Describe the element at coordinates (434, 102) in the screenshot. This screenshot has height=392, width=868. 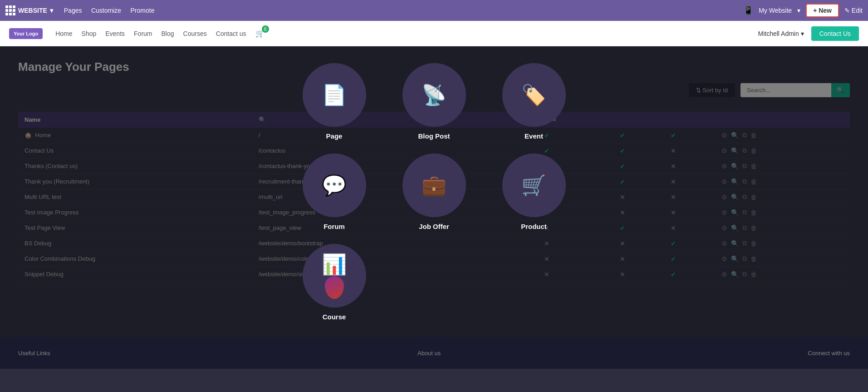
I see `type-blog-post: 📡 Blog Post` at that location.